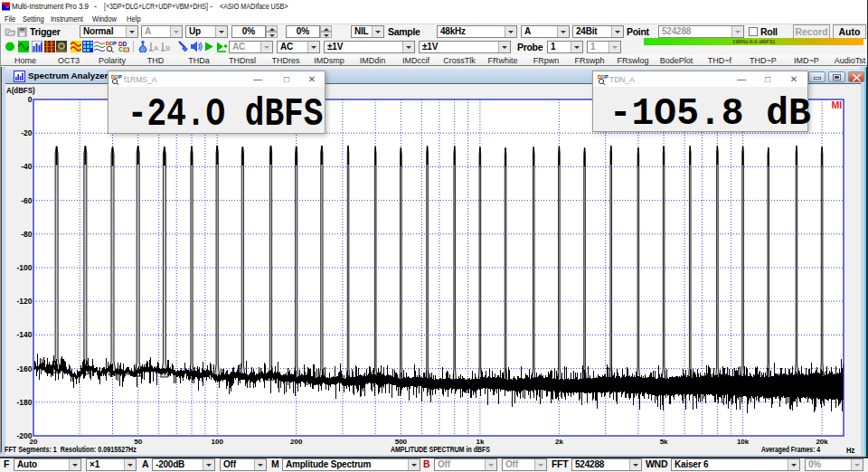 Image resolution: width=868 pixels, height=472 pixels. What do you see at coordinates (837, 105) in the screenshot?
I see `svg-text: MI` at bounding box center [837, 105].